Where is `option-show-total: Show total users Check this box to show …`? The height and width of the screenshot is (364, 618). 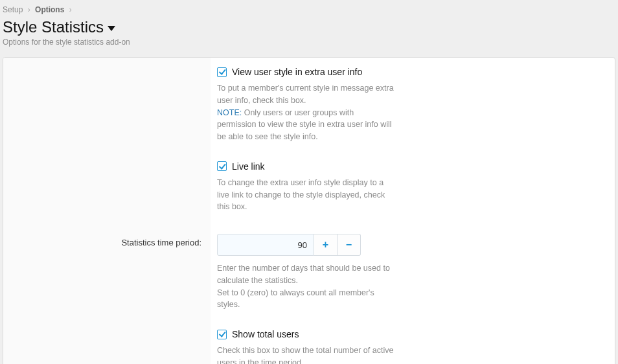 option-show-total: Show total users Check this box to show … is located at coordinates (306, 347).